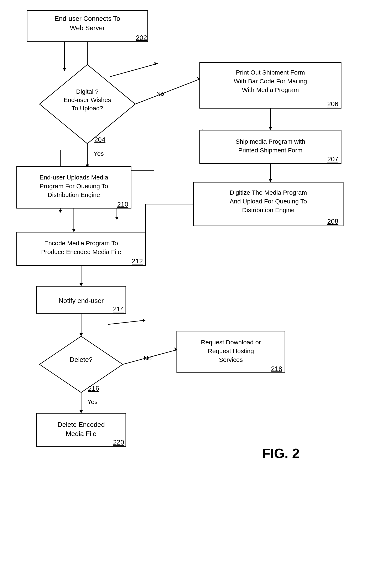  I want to click on svg-text: Delete?, so click(81, 360).